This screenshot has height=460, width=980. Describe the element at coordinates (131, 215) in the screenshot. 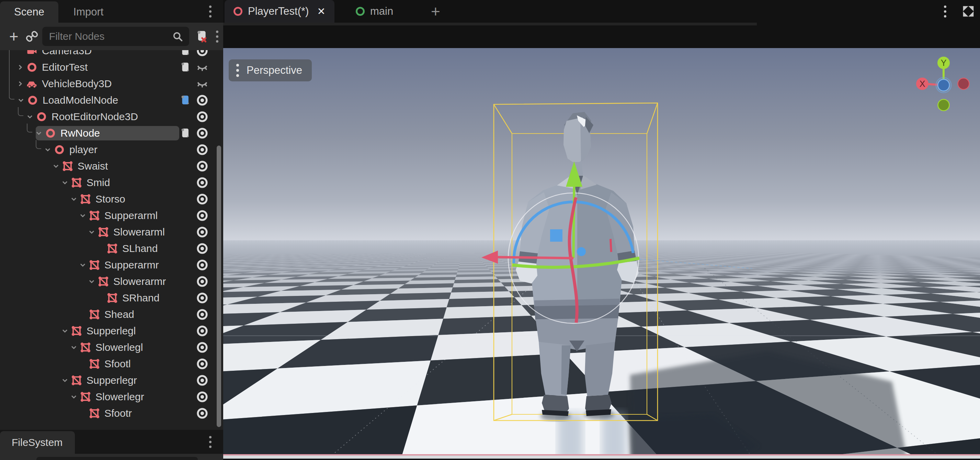

I see `tree-row-label: Supperarml` at that location.